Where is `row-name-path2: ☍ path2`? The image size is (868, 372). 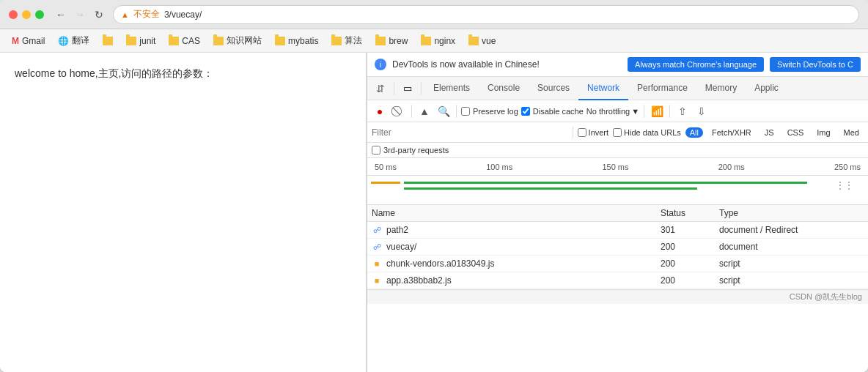 row-name-path2: ☍ path2 is located at coordinates (516, 230).